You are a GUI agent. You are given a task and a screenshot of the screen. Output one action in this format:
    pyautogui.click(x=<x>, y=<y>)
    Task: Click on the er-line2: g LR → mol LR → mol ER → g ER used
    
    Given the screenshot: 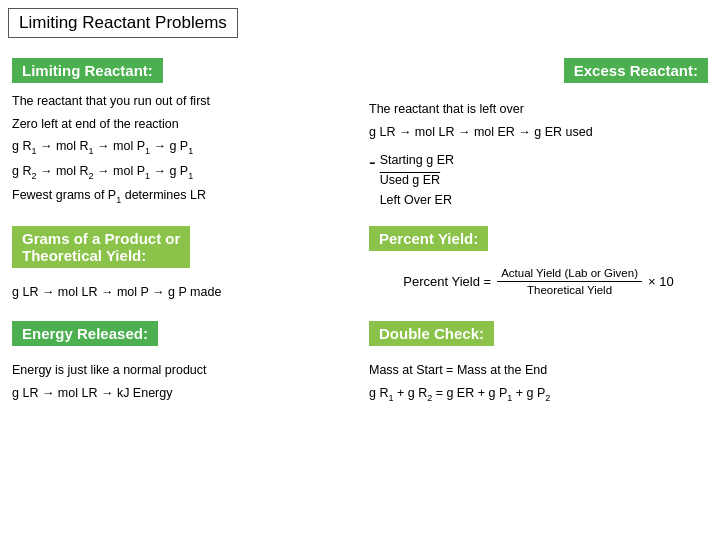 What is the action you would take?
    pyautogui.click(x=538, y=132)
    